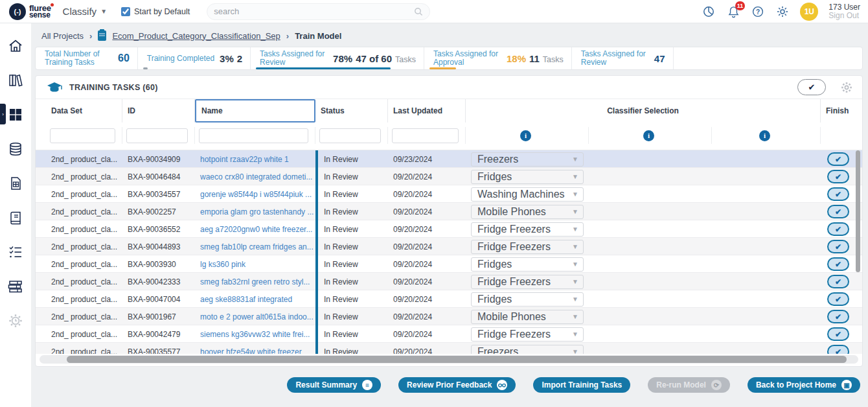  What do you see at coordinates (62, 36) in the screenshot?
I see `breadcrumb-all-projects: All Projects` at bounding box center [62, 36].